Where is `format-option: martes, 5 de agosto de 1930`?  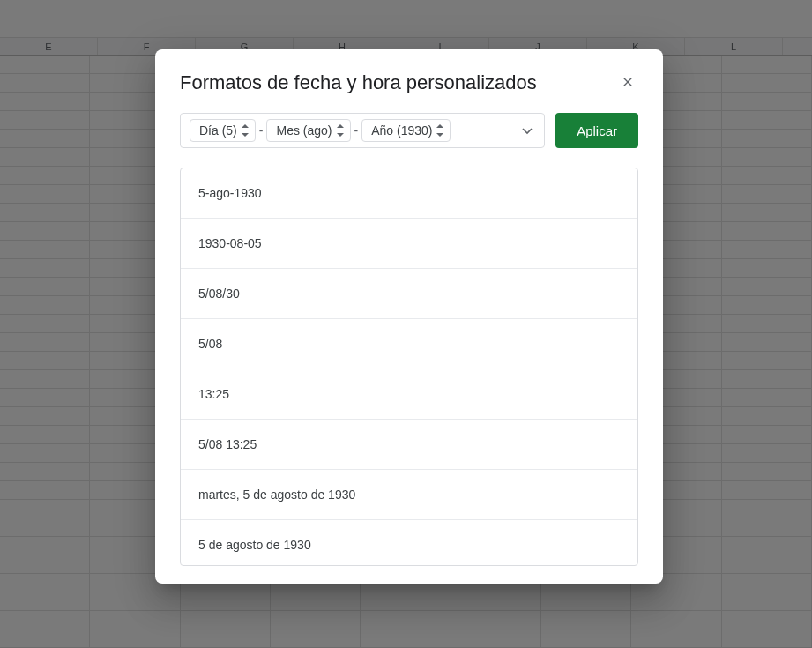 format-option: martes, 5 de agosto de 1930 is located at coordinates (409, 495).